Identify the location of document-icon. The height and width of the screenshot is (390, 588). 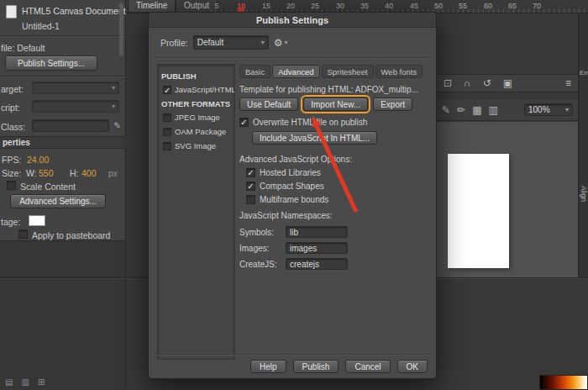
(12, 12).